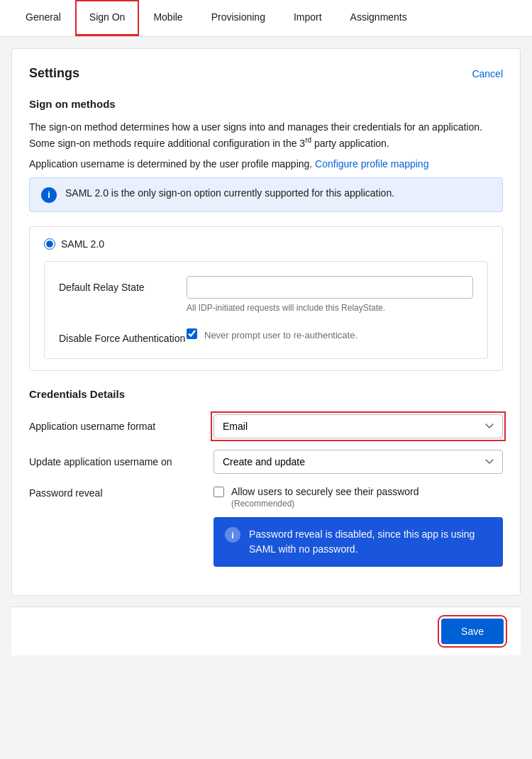 The height and width of the screenshot is (759, 532). Describe the element at coordinates (266, 74) in the screenshot. I see `settings-header: Settings Cancel` at that location.